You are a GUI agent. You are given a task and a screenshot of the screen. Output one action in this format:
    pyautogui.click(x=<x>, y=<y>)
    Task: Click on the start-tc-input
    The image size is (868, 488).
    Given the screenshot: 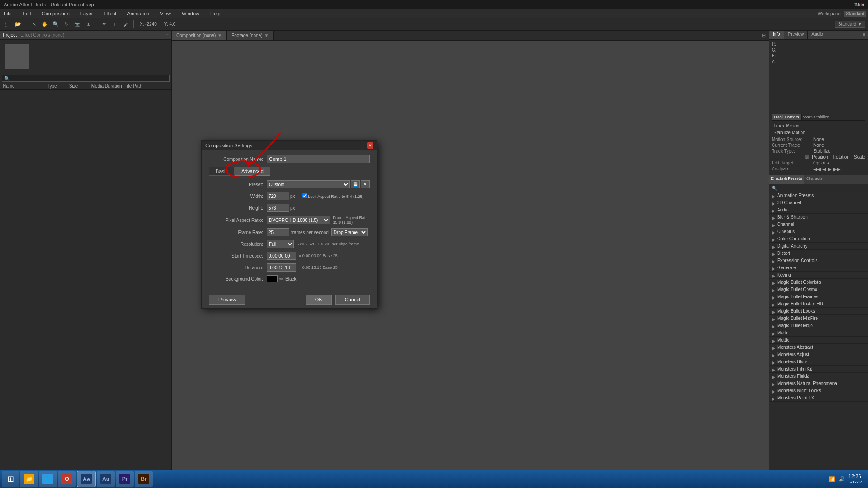 What is the action you would take?
    pyautogui.click(x=281, y=256)
    